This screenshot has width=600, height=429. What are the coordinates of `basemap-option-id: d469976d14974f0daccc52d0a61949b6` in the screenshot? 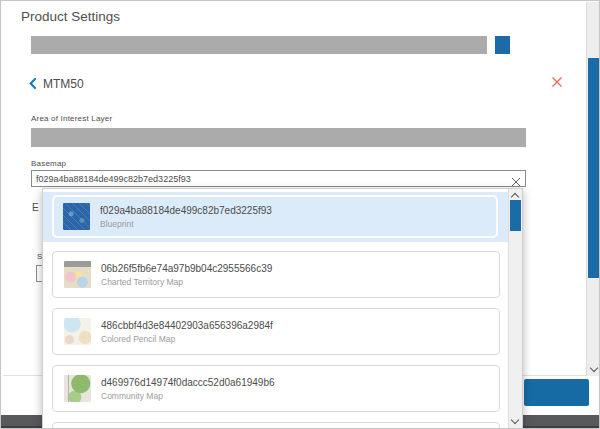 It's located at (188, 382).